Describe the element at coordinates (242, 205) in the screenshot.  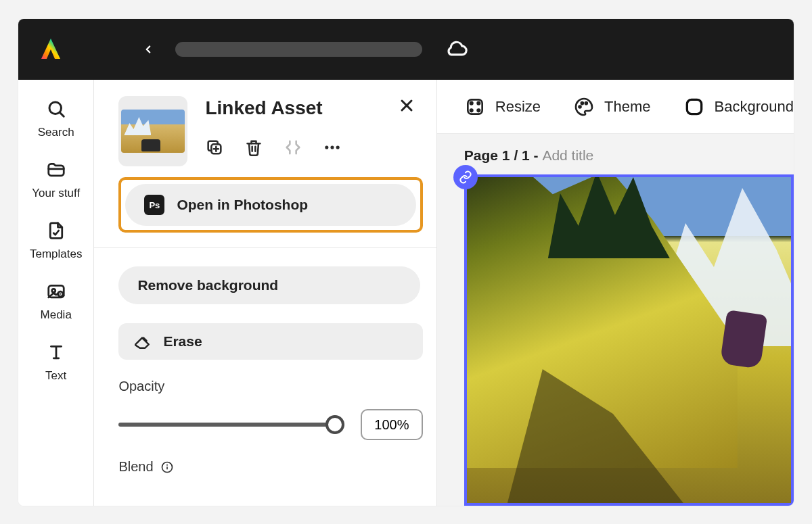
I see `open-in-photoshop-label: Open in Photoshop` at that location.